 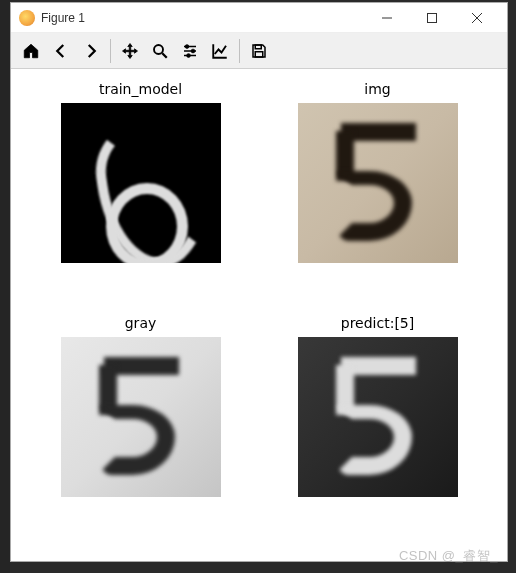 I want to click on edit-axes-button, so click(x=220, y=51).